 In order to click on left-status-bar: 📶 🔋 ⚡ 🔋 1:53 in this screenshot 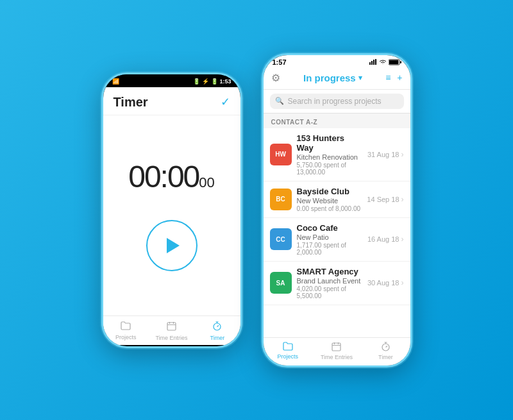, I will do `click(172, 81)`.